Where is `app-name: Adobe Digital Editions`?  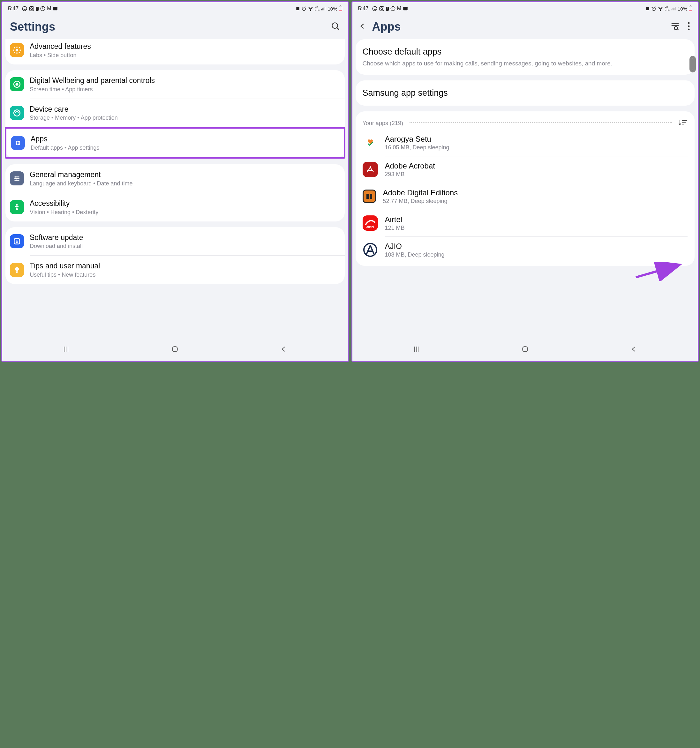
app-name: Adobe Digital Editions is located at coordinates (536, 193).